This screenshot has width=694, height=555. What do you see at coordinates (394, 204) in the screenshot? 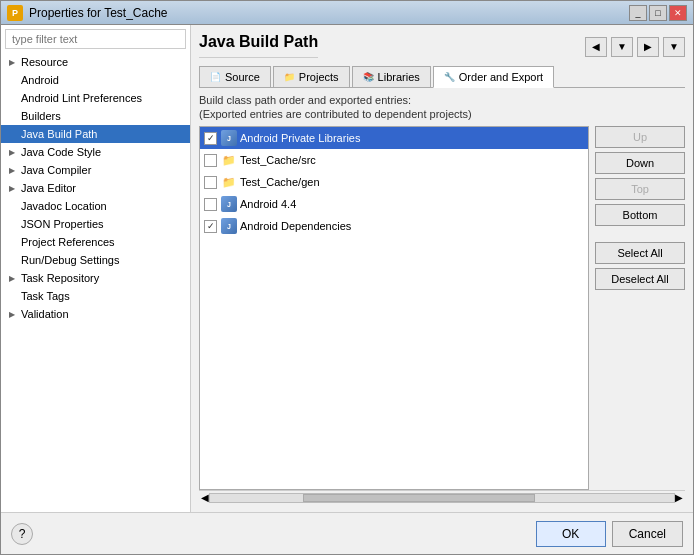
I see `list-item: J Android 4.4` at bounding box center [394, 204].